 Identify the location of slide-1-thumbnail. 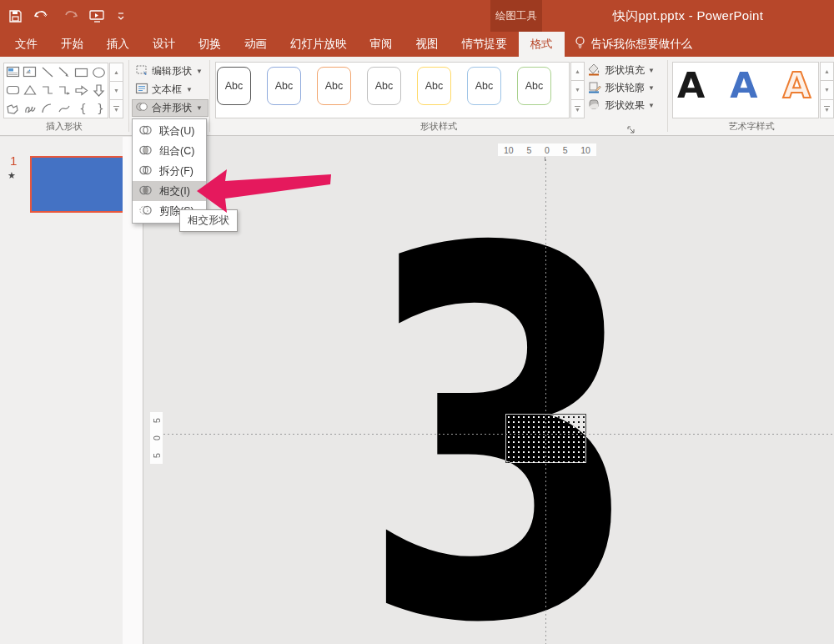
(77, 184).